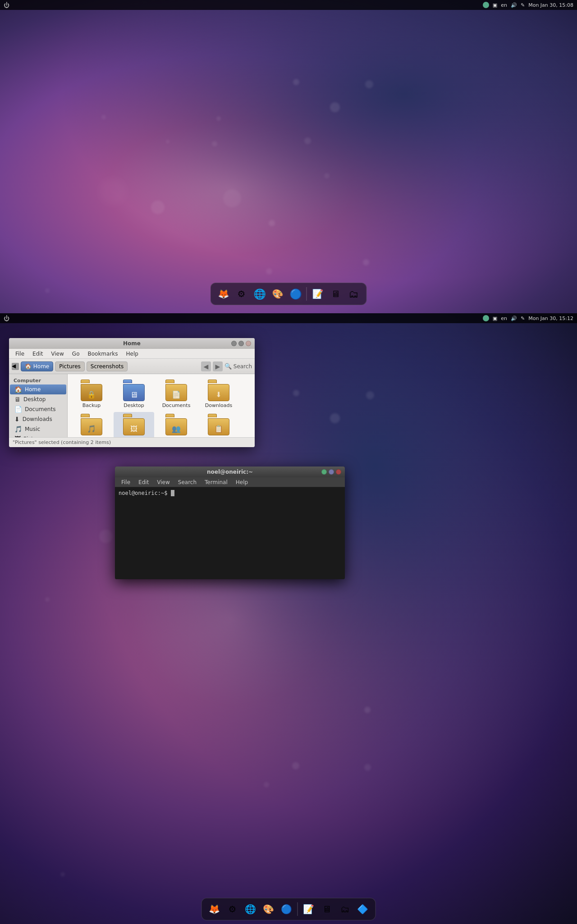 The width and height of the screenshot is (577, 924). Describe the element at coordinates (92, 394) in the screenshot. I see `file-item-backup: 🔒 Backup` at that location.